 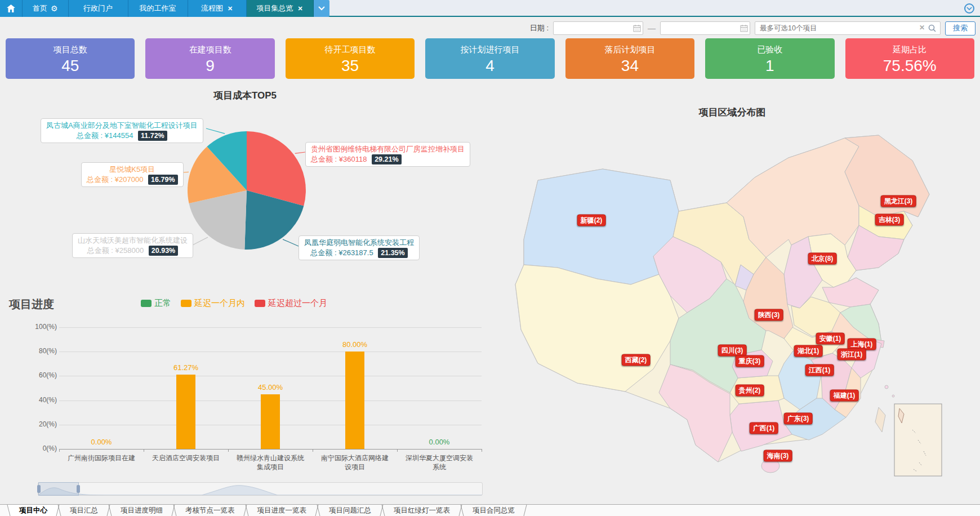 I want to click on kpi-in-construction: 在建项目数 9, so click(x=210, y=59).